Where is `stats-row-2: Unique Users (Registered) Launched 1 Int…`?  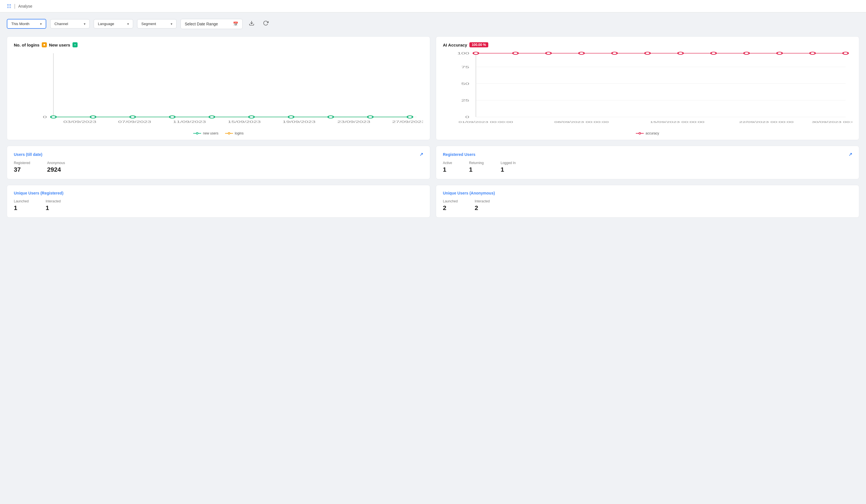 stats-row-2: Unique Users (Registered) Launched 1 Int… is located at coordinates (433, 201).